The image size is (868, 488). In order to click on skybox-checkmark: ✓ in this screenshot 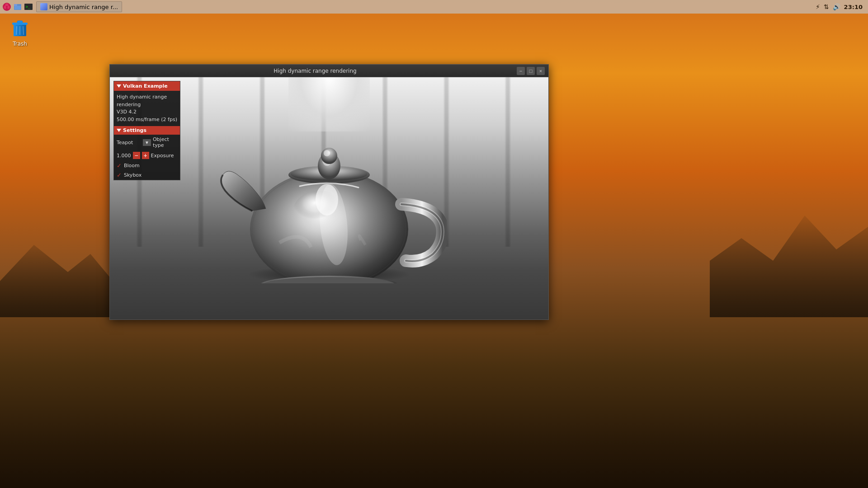, I will do `click(119, 175)`.